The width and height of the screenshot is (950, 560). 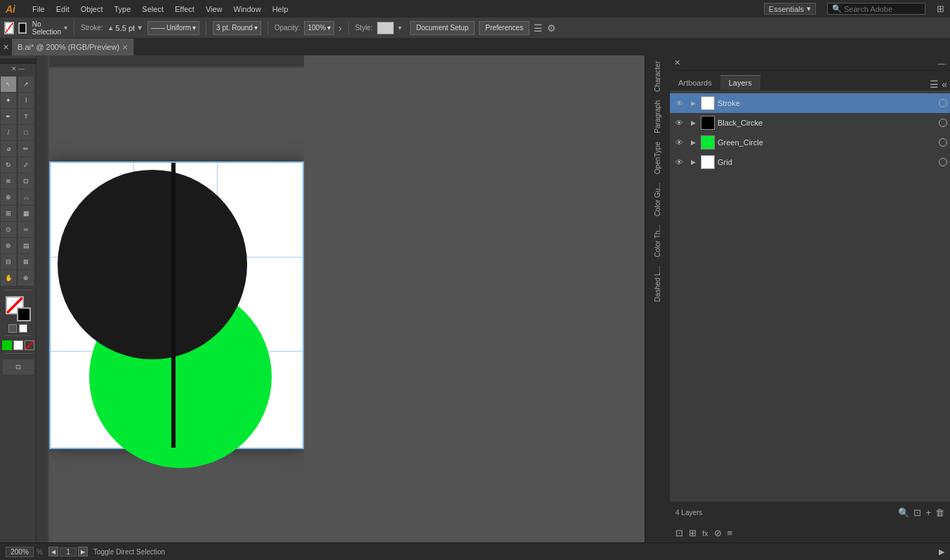 What do you see at coordinates (400, 28) in the screenshot?
I see `style-chevron: ▾` at bounding box center [400, 28].